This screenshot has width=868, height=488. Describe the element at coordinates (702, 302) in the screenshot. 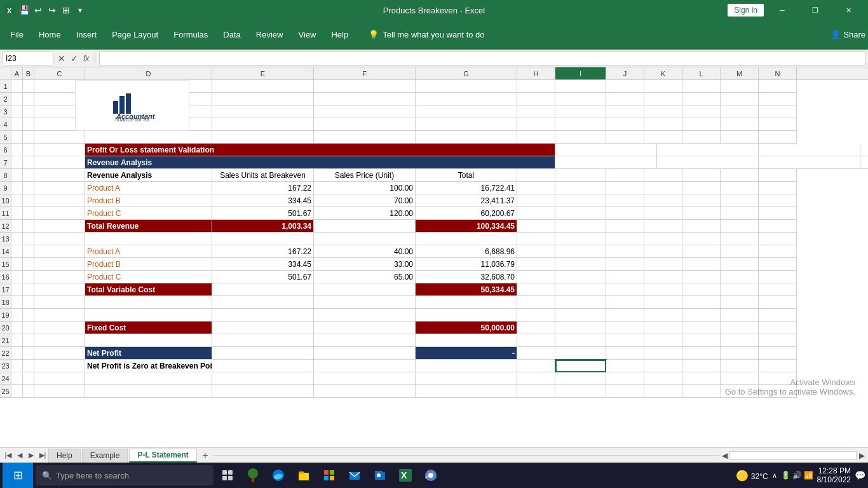

I see `cell-L18` at that location.